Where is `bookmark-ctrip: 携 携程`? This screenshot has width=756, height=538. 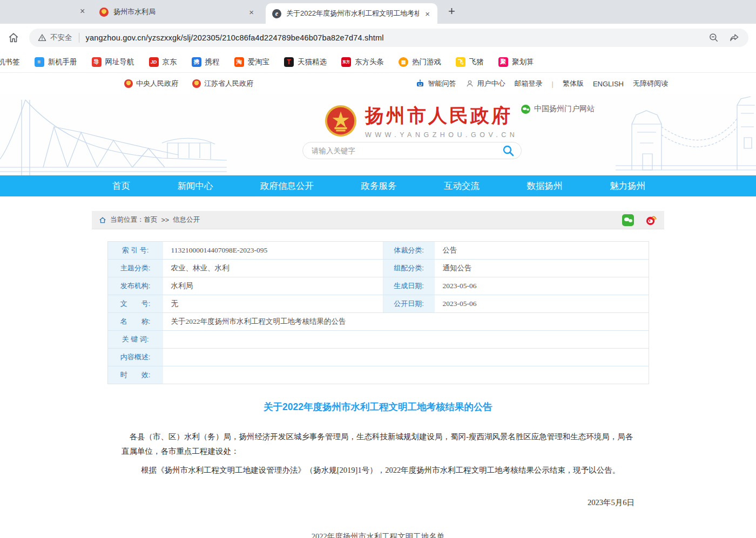
bookmark-ctrip: 携 携程 is located at coordinates (206, 62).